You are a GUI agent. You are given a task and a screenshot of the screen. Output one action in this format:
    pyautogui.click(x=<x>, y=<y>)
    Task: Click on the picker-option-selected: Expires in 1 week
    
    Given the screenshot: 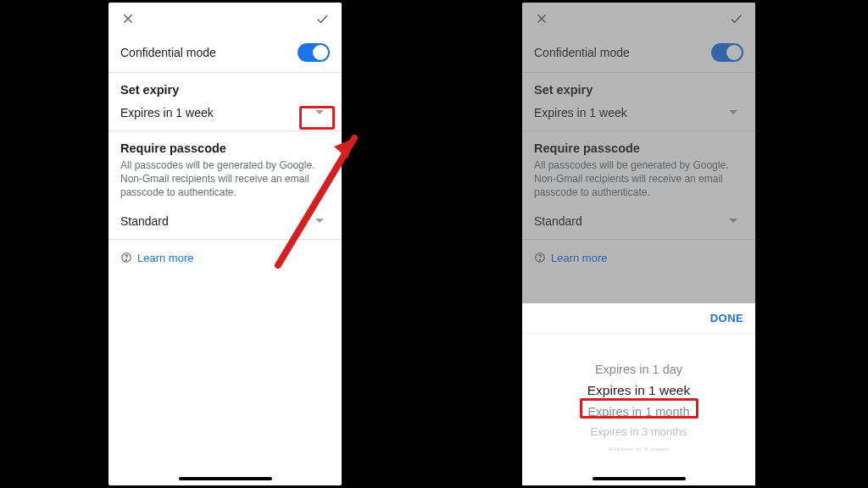 What is the action you would take?
    pyautogui.click(x=639, y=391)
    